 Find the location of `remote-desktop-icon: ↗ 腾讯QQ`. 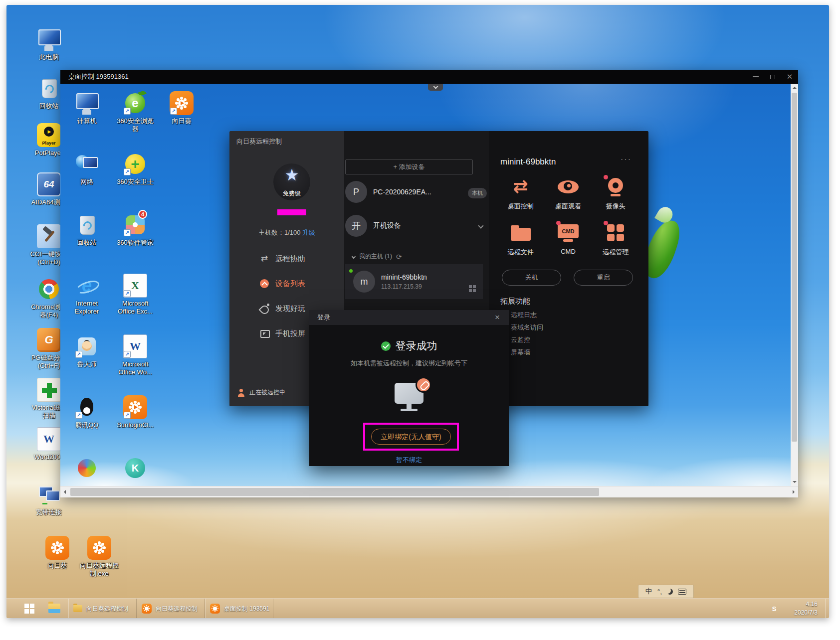

remote-desktop-icon: ↗ 腾讯QQ is located at coordinates (87, 412).